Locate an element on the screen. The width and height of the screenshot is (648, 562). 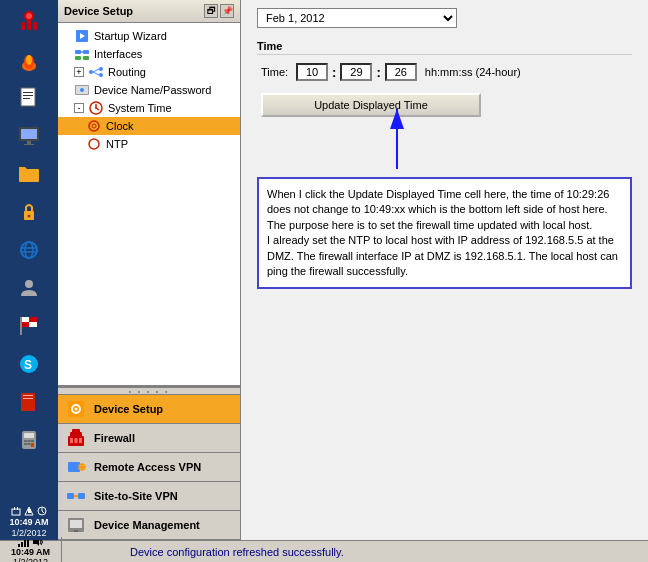
pin-btn: 📌 is located at coordinates (227, 11).